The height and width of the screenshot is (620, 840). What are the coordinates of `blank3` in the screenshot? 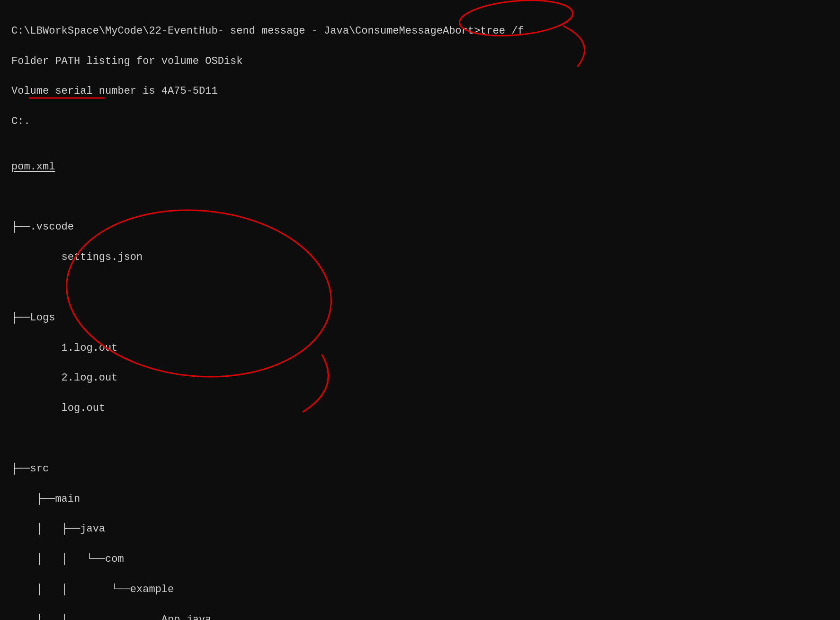 It's located at (14, 438).